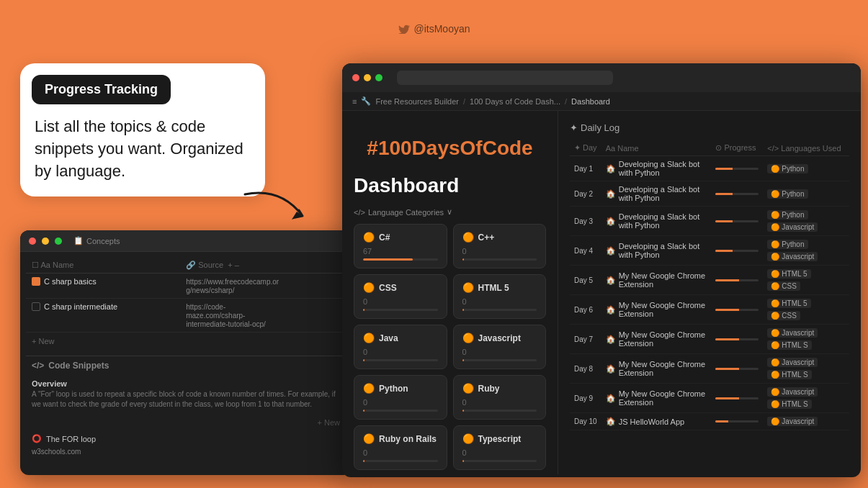 Image resolution: width=868 pixels, height=488 pixels. I want to click on day-cell: Day 5, so click(586, 281).